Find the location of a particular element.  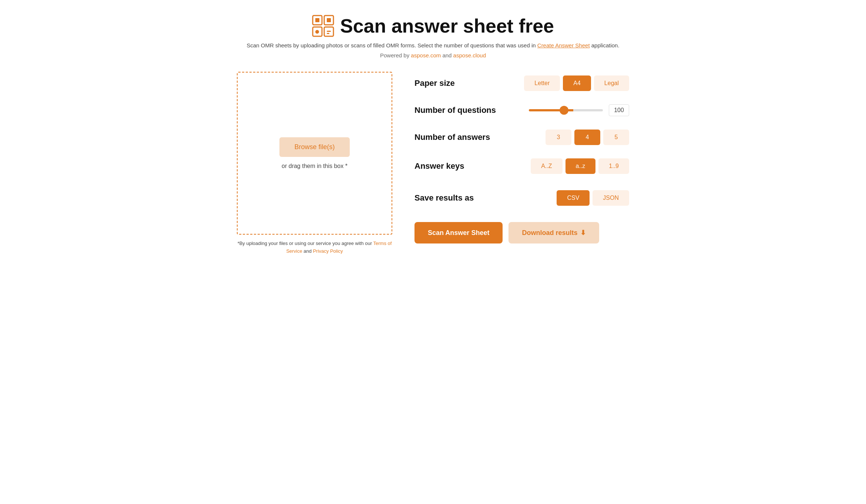

num-answers-label: Number of answers is located at coordinates (452, 137).